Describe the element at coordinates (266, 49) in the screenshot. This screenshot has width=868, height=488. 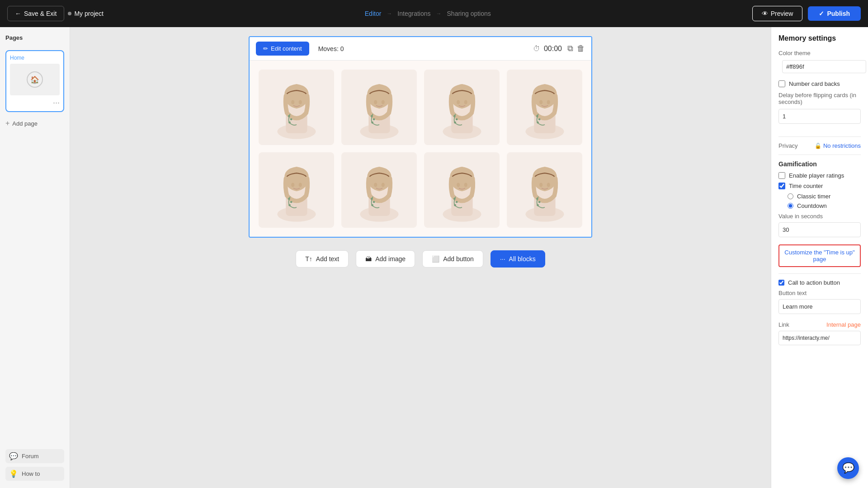
I see `pencil-icon: ✏` at that location.